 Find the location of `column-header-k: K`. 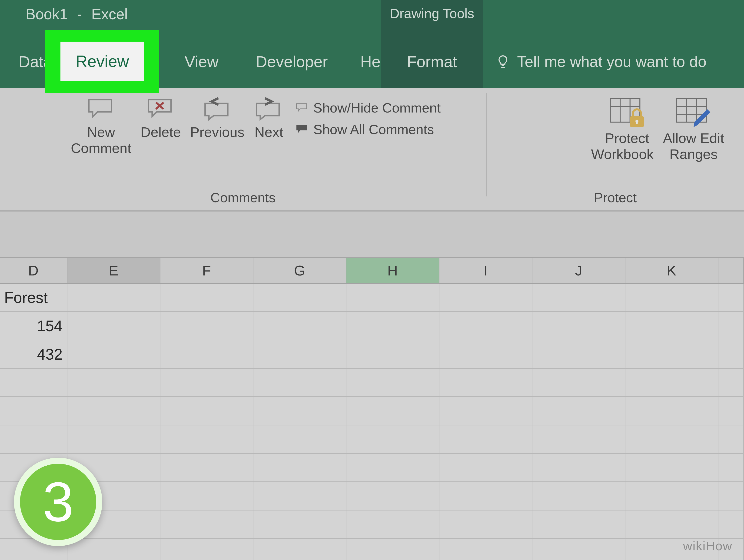

column-header-k: K is located at coordinates (672, 270).